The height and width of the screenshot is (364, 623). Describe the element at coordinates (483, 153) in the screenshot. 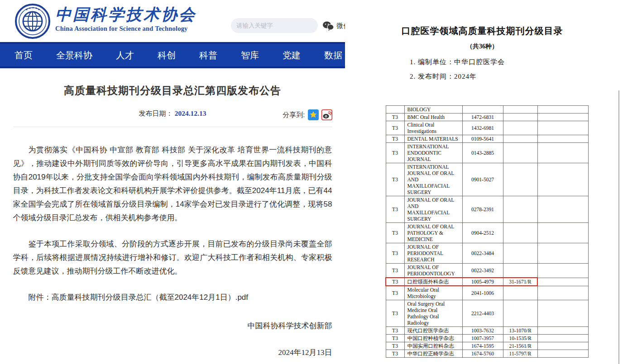

I see `issn-cell: 0143-2885` at that location.